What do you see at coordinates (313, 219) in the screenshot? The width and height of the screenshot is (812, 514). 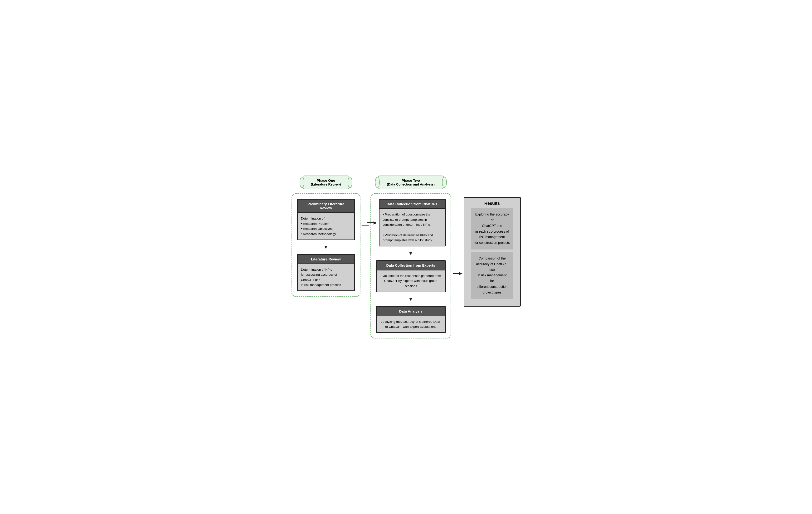 I see `prelim-intro: Determination of` at bounding box center [313, 219].